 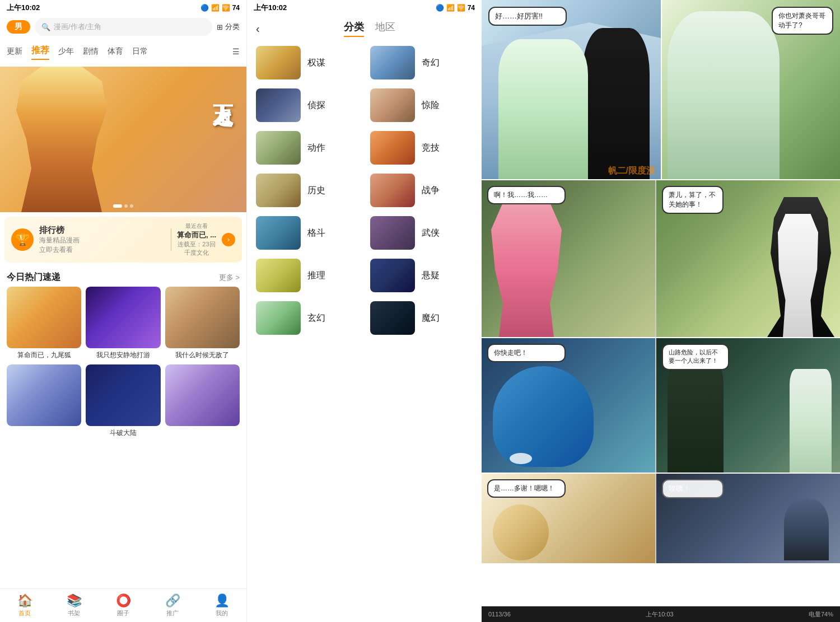 I want to click on battery-icon: 74, so click(x=236, y=8).